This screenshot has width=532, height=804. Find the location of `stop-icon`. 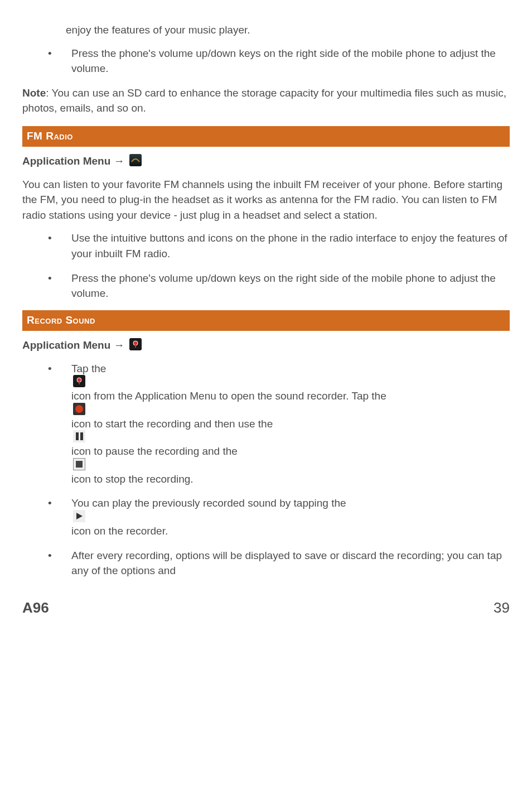

stop-icon is located at coordinates (79, 464).